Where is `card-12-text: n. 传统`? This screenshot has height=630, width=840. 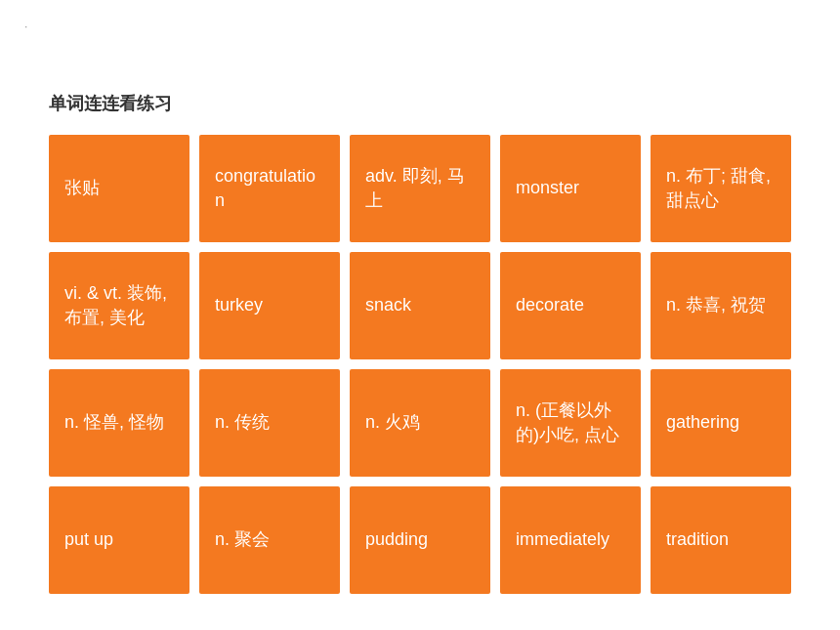
card-12-text: n. 传统 is located at coordinates (242, 422).